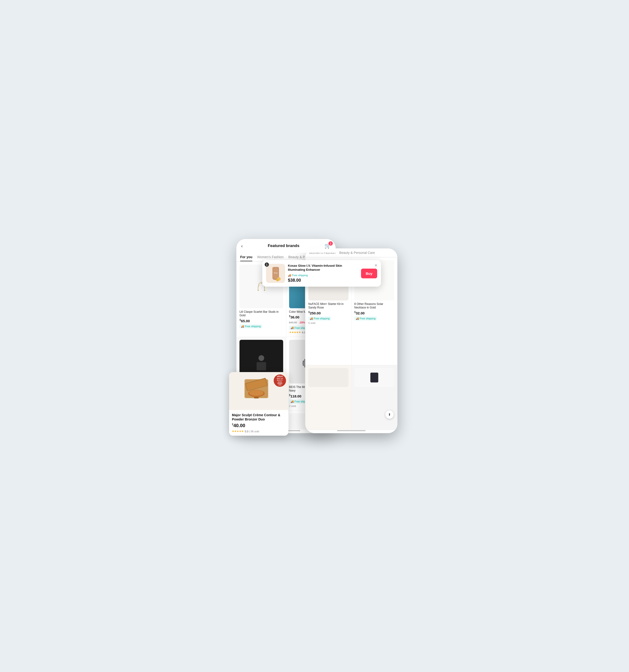  What do you see at coordinates (295, 333) in the screenshot?
I see `stars-colorwow: ★★★★★` at bounding box center [295, 333].